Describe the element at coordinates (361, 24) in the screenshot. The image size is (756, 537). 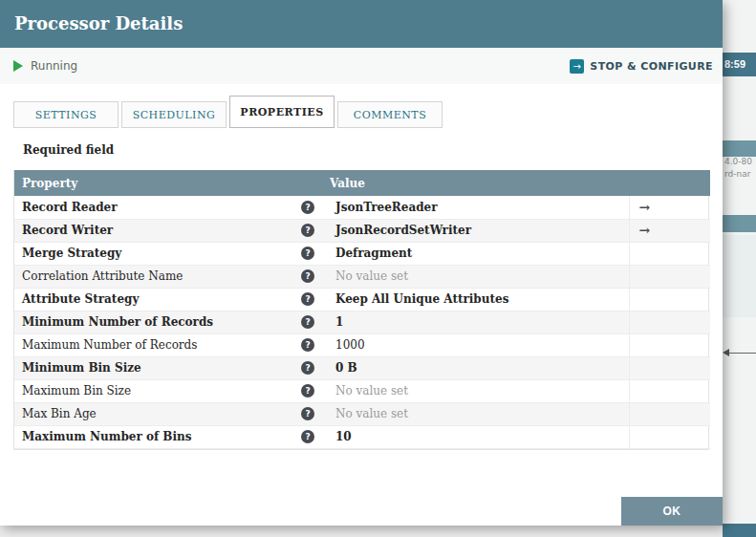
I see `dialog-header: Processor Details` at that location.